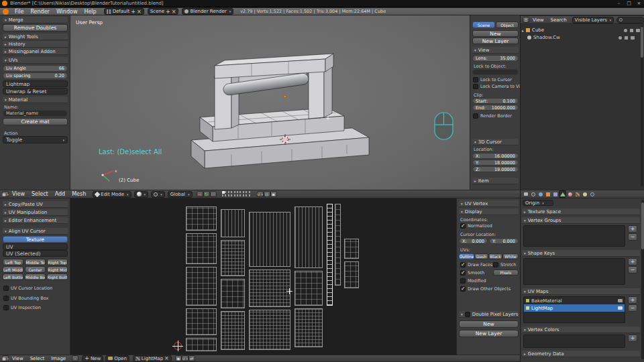 The width and height of the screenshot is (644, 362). I want to click on scene-dropdown: Scene, so click(164, 11).